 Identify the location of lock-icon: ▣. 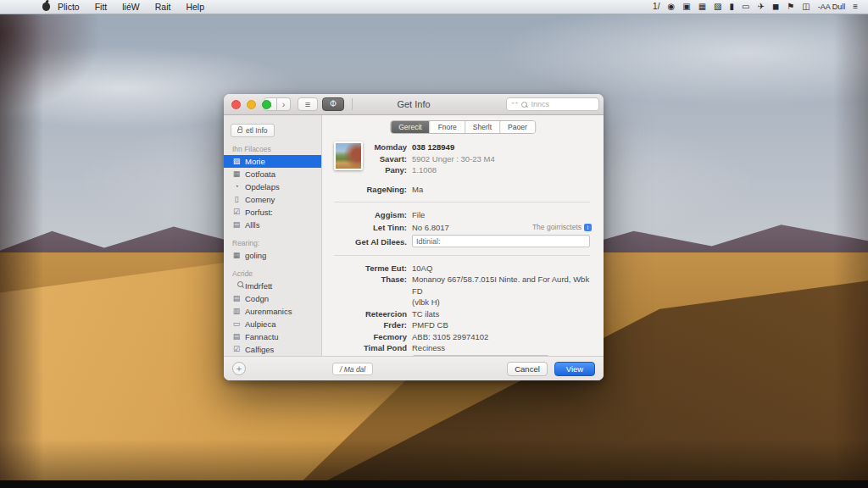
(687, 7).